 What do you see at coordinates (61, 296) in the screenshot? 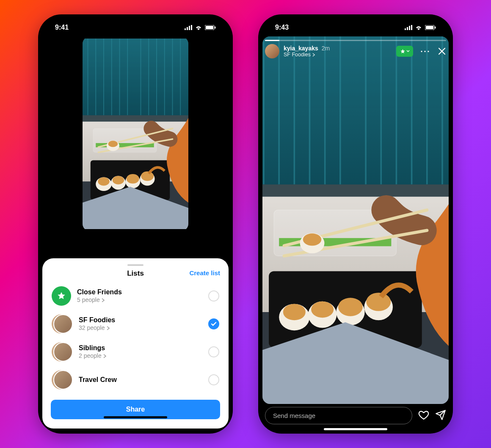
I see `close-friends-icon` at bounding box center [61, 296].